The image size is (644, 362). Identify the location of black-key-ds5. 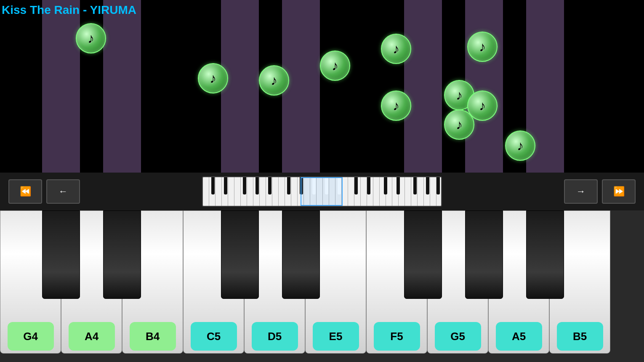
(301, 255).